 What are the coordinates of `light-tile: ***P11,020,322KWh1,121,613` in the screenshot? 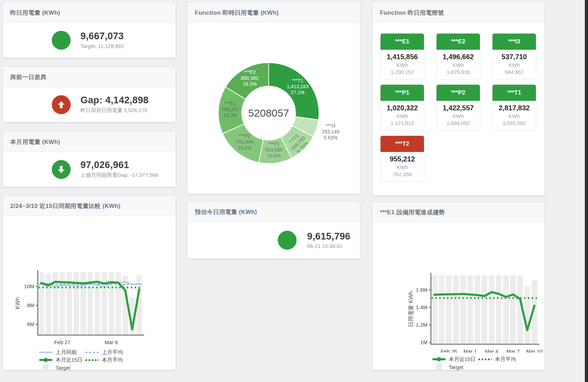 It's located at (402, 107).